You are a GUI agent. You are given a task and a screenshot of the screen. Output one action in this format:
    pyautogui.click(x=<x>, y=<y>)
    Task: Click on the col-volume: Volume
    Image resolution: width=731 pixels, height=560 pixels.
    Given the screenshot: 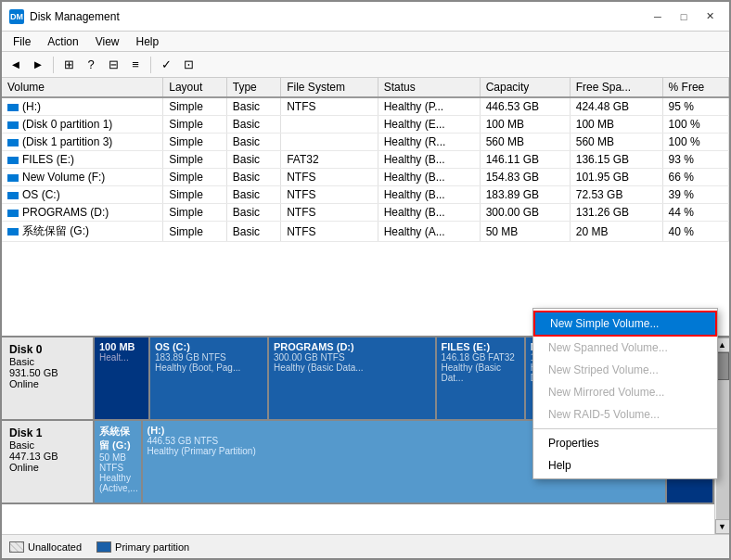 What is the action you would take?
    pyautogui.click(x=83, y=87)
    